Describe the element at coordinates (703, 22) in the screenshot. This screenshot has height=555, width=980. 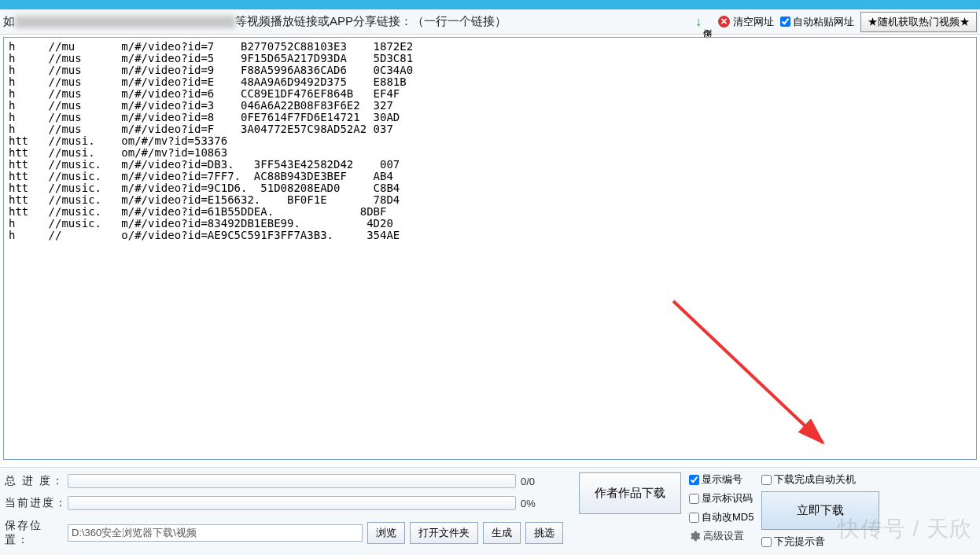
I see `sort-button: ↓ 倒序` at that location.